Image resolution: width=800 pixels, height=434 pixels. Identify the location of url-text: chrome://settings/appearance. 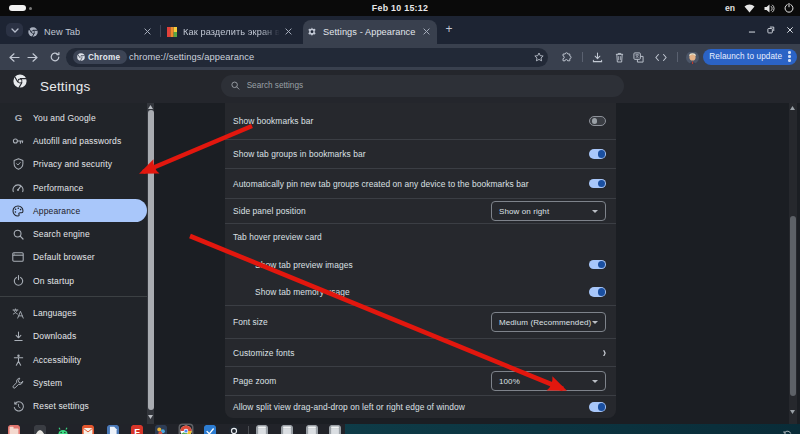
(192, 58).